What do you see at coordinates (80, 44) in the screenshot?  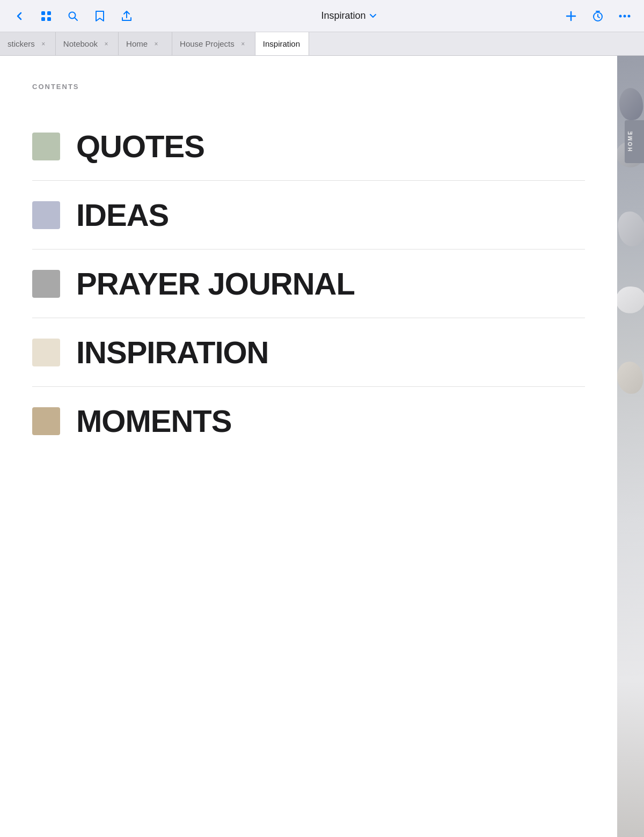 I see `tab-notebook-label: Notebook` at bounding box center [80, 44].